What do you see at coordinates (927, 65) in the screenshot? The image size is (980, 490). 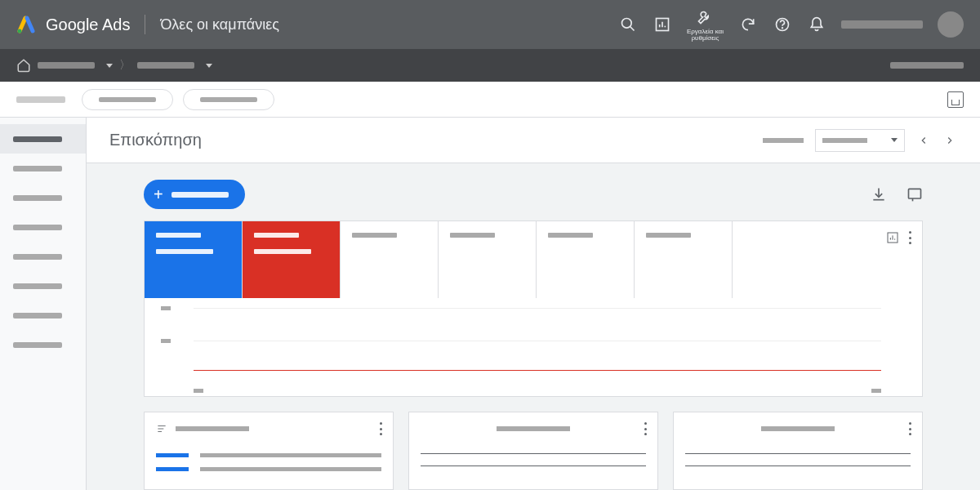 I see `breadcrumb-right-placeholder` at bounding box center [927, 65].